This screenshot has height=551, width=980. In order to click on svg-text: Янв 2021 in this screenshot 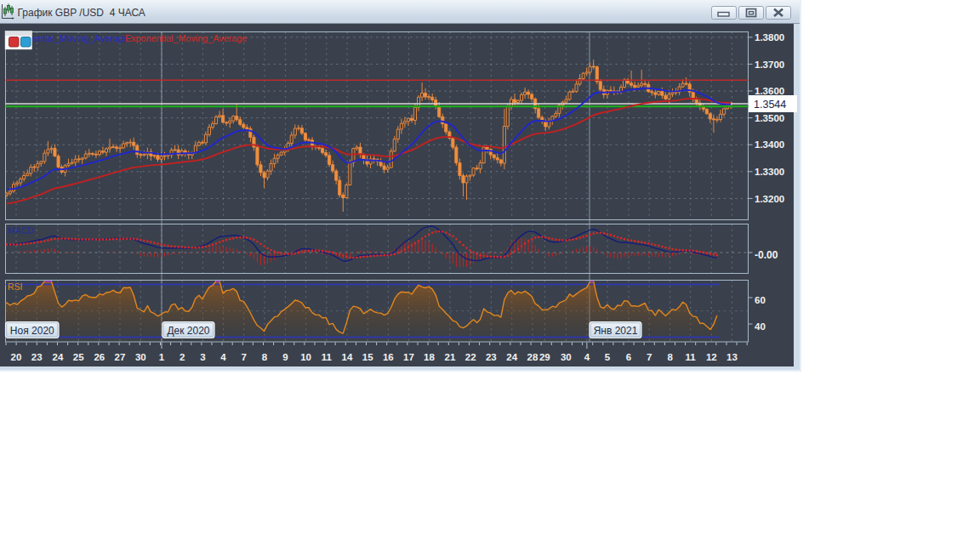, I will do `click(616, 331)`.